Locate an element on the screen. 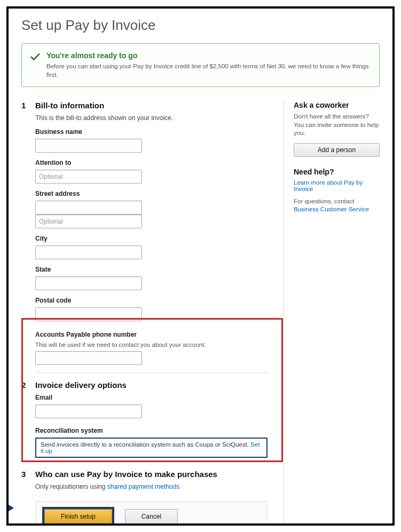  alert-banner: You're almost ready to go Before you can… is located at coordinates (201, 65).